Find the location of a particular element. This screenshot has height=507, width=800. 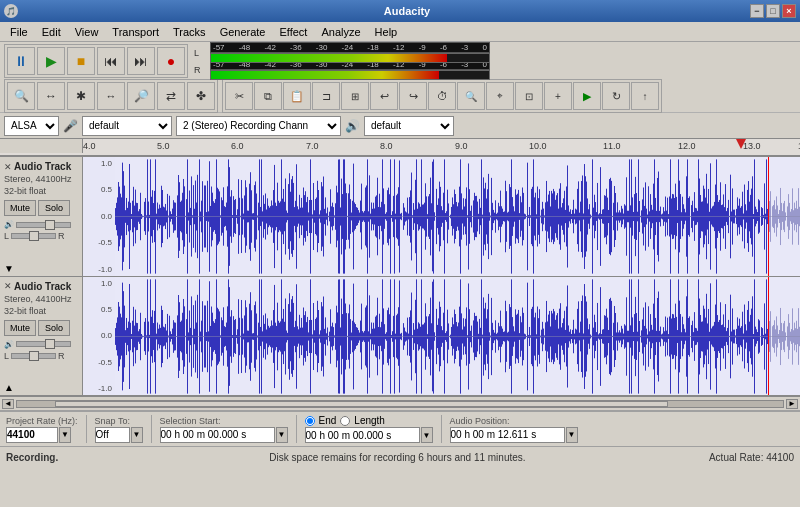

project-rate-section: Project Rate (Hz): ▼ is located at coordinates (42, 430).